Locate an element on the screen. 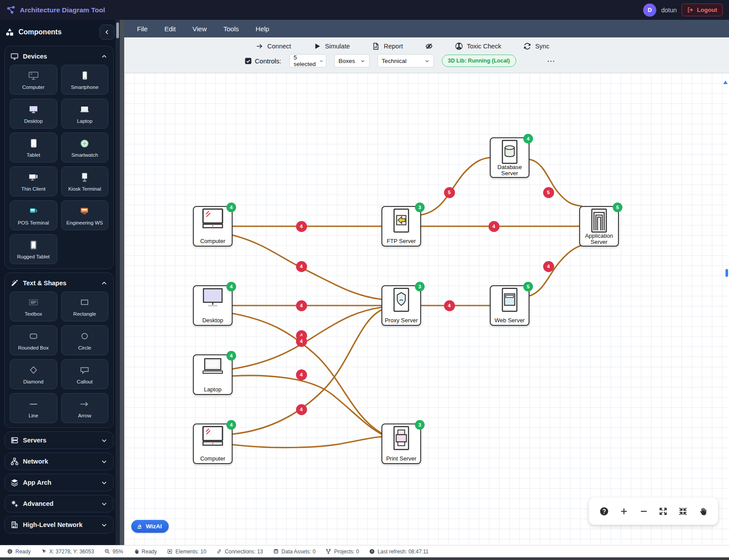  more-options-button: ⋯ is located at coordinates (551, 61).